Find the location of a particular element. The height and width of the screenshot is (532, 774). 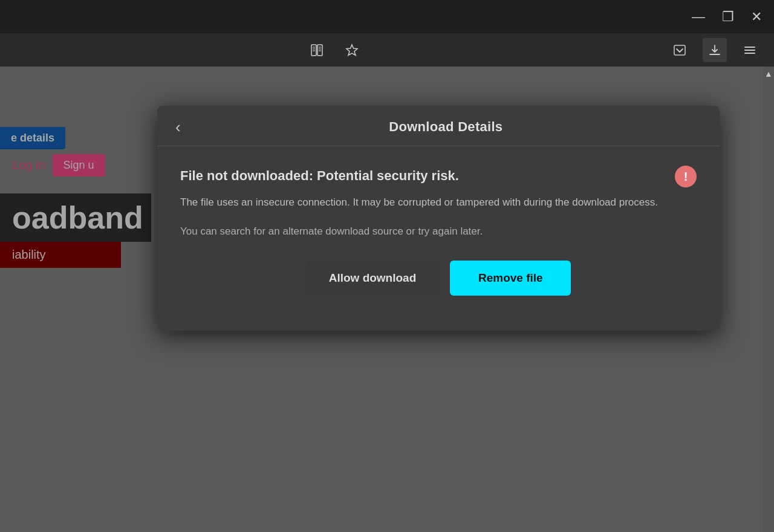

remove-file-button: Remove file is located at coordinates (510, 278).